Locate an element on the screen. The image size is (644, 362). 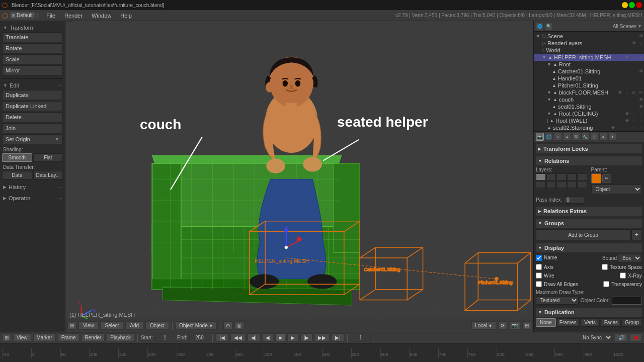
tree-scene: ▼ ⬡ Scene 👁 is located at coordinates (589, 36).